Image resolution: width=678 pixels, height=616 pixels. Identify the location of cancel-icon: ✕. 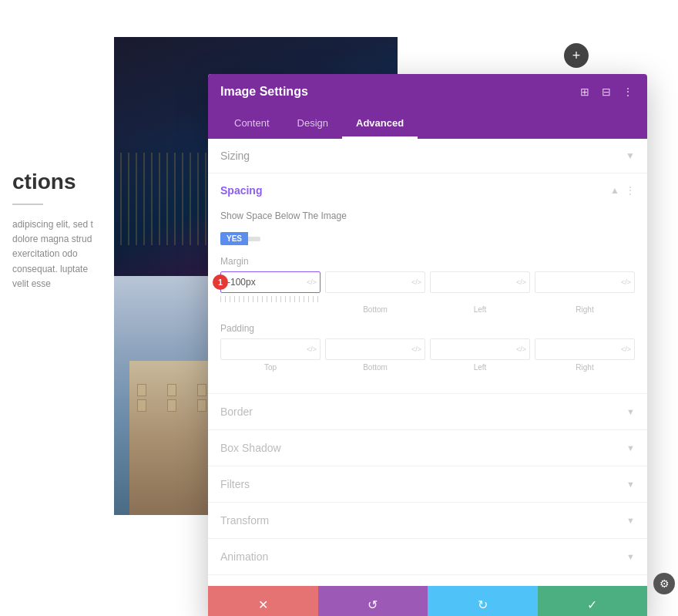
(263, 604).